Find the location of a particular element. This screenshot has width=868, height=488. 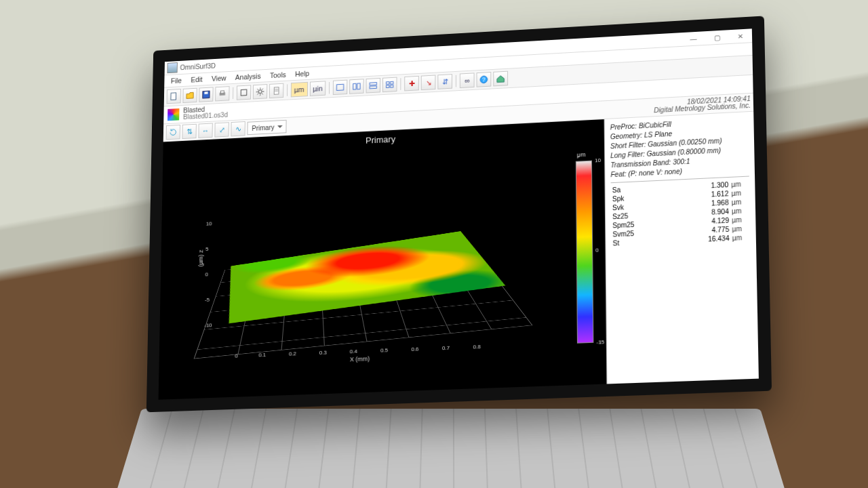

datetime-company: 18/02/2021 14:09:41 Digital Metrology So… is located at coordinates (703, 104).